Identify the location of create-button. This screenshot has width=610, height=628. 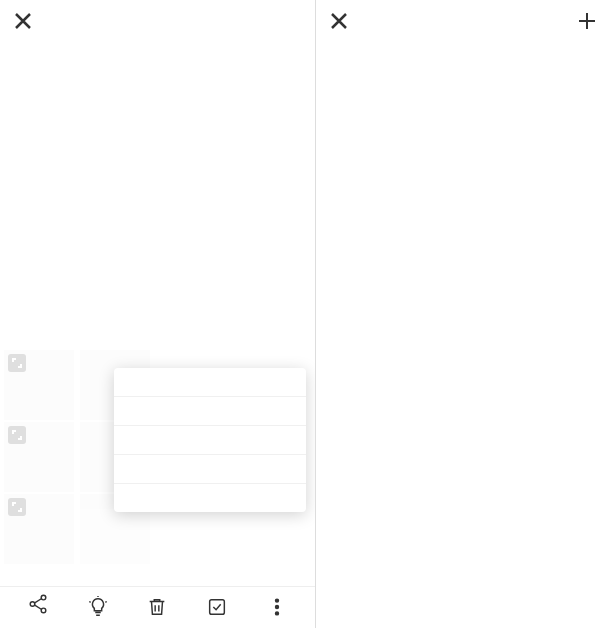
(98, 608).